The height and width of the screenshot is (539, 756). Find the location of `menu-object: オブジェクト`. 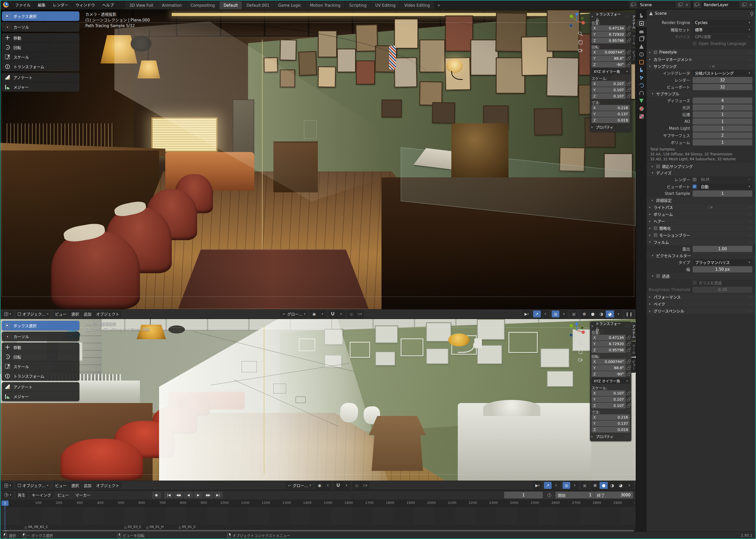

menu-object: オブジェクト is located at coordinates (108, 314).